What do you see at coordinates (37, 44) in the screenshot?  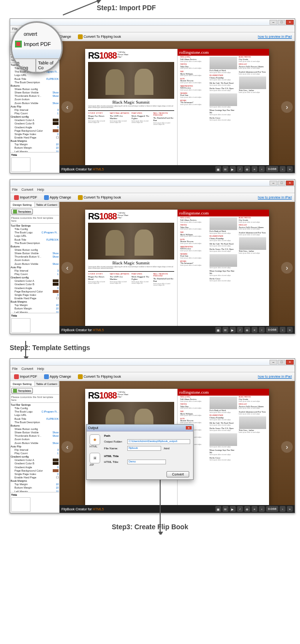 I see `import-pdf-button-zoom: Import PDF` at bounding box center [37, 44].